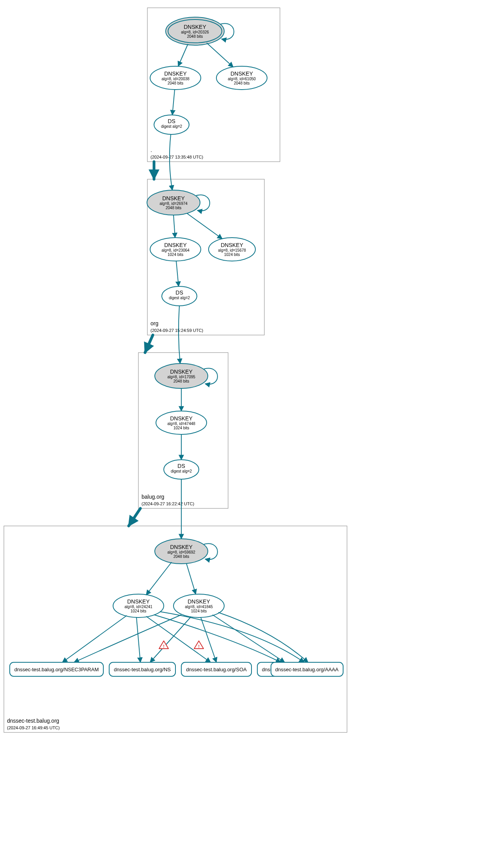 This screenshot has width=494, height=868. Describe the element at coordinates (154, 323) in the screenshot. I see `zone-org-label: org` at that location.